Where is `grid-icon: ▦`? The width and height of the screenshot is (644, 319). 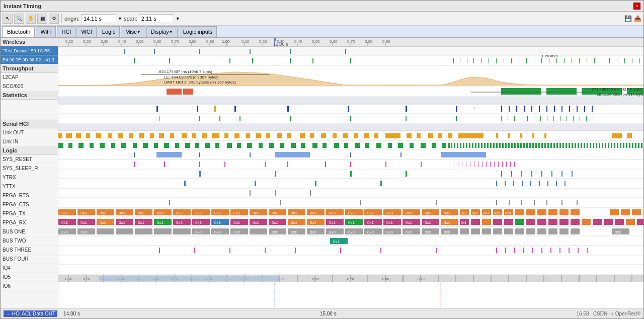
grid-icon: ▦ is located at coordinates (42, 19).